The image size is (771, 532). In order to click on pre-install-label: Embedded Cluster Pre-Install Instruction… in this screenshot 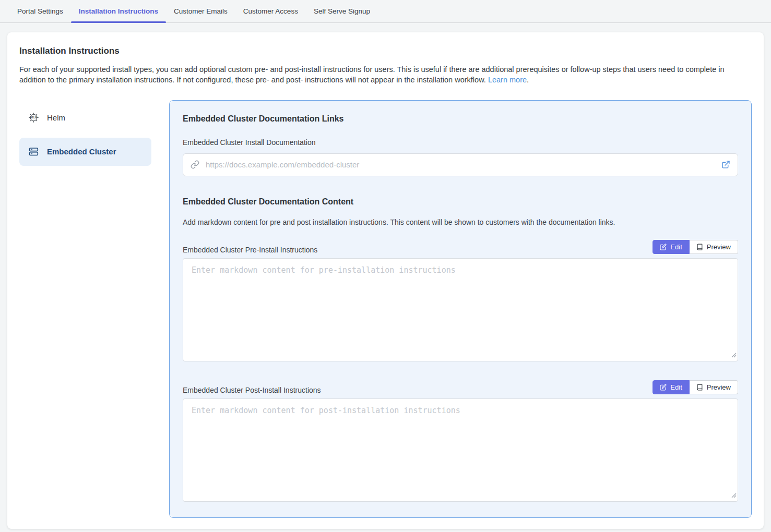, I will do `click(250, 250)`.